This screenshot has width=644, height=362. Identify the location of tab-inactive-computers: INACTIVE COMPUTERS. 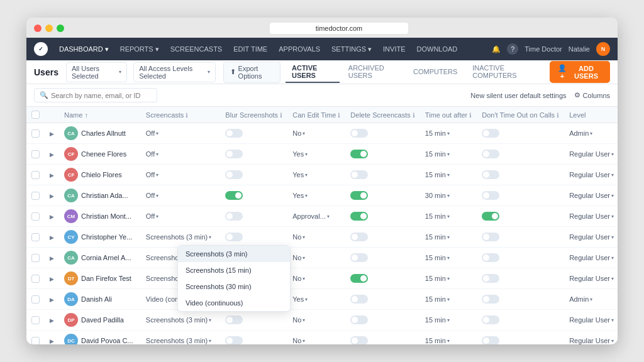
(504, 72).